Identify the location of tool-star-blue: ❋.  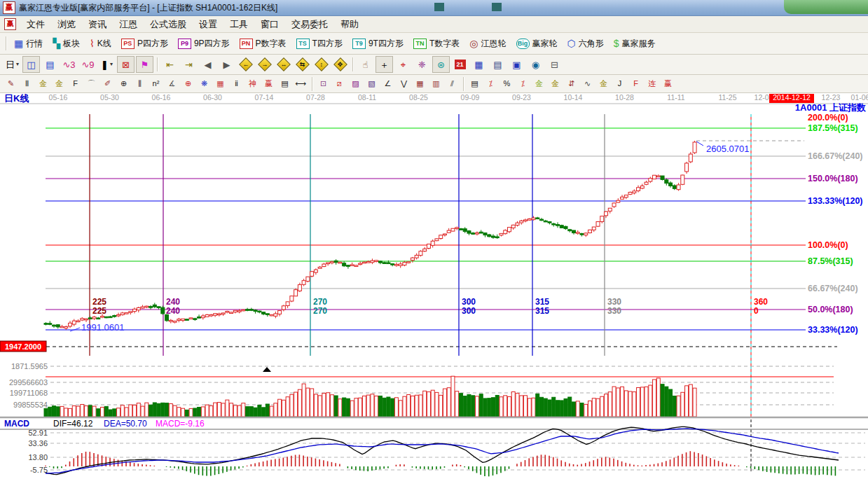
(205, 84).